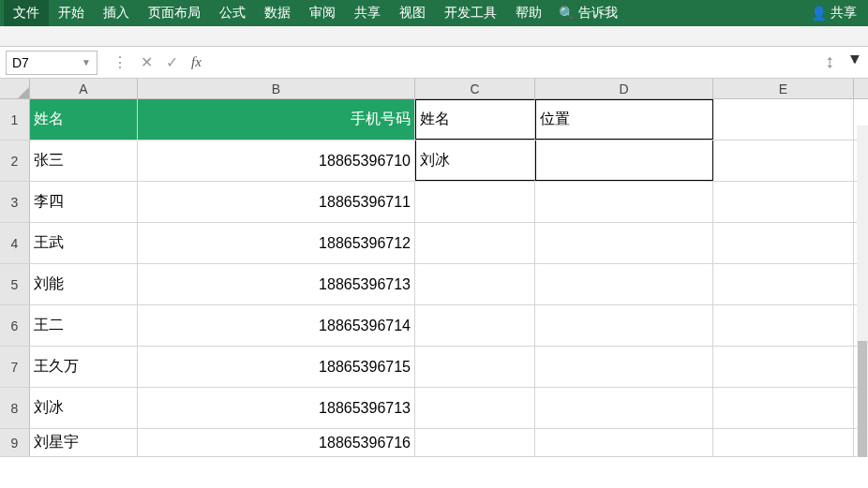 The image size is (868, 488). Describe the element at coordinates (624, 326) in the screenshot. I see `cell-D6` at that location.